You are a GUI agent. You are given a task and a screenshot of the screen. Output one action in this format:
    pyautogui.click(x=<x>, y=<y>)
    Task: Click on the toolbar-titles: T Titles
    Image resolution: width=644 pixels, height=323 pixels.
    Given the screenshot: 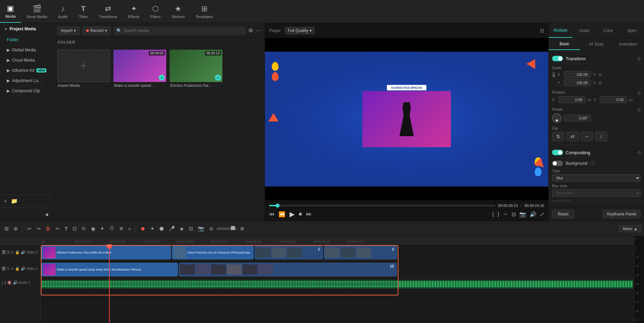 What is the action you would take?
    pyautogui.click(x=83, y=12)
    